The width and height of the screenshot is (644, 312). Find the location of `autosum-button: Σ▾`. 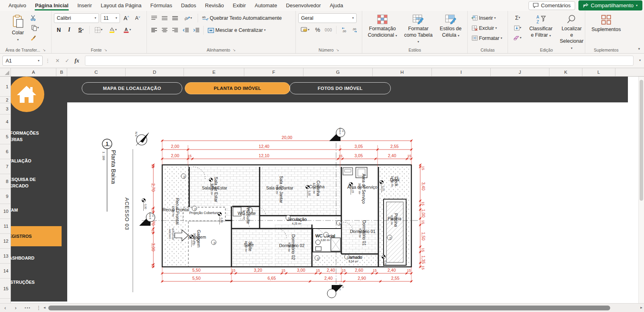

autosum-button: Σ▾ is located at coordinates (518, 18).